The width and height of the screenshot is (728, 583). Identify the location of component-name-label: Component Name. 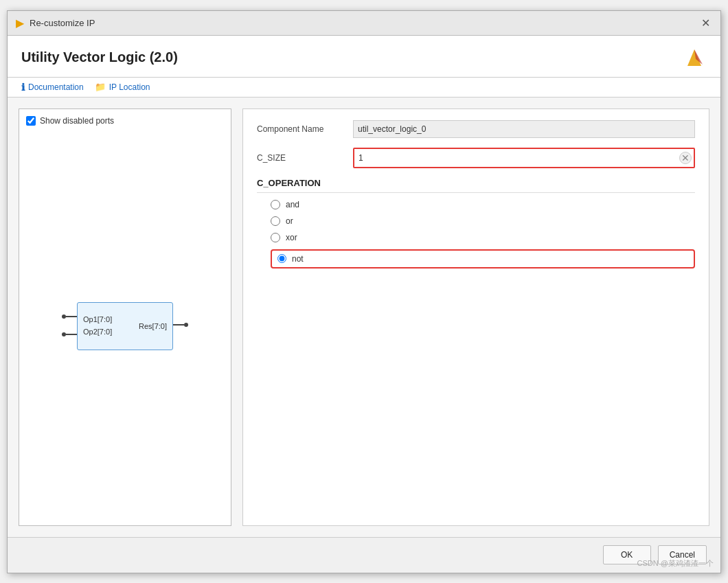
(302, 129).